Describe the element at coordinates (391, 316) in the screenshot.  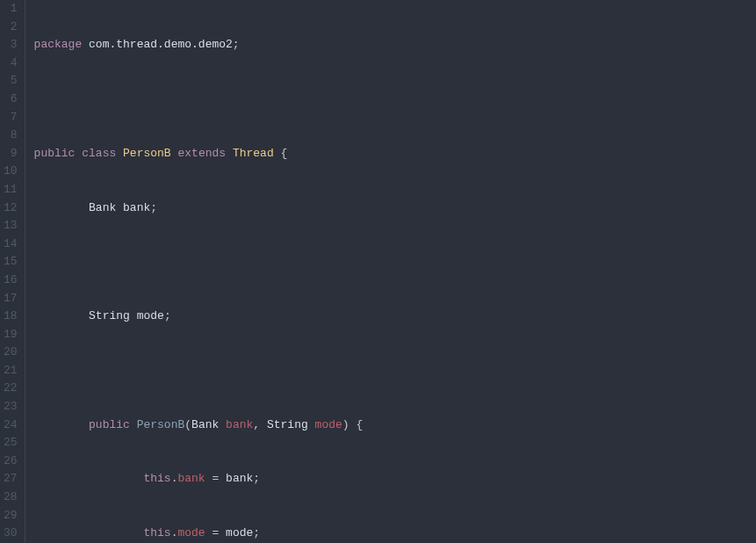
I see `code-line: String mode;` at that location.